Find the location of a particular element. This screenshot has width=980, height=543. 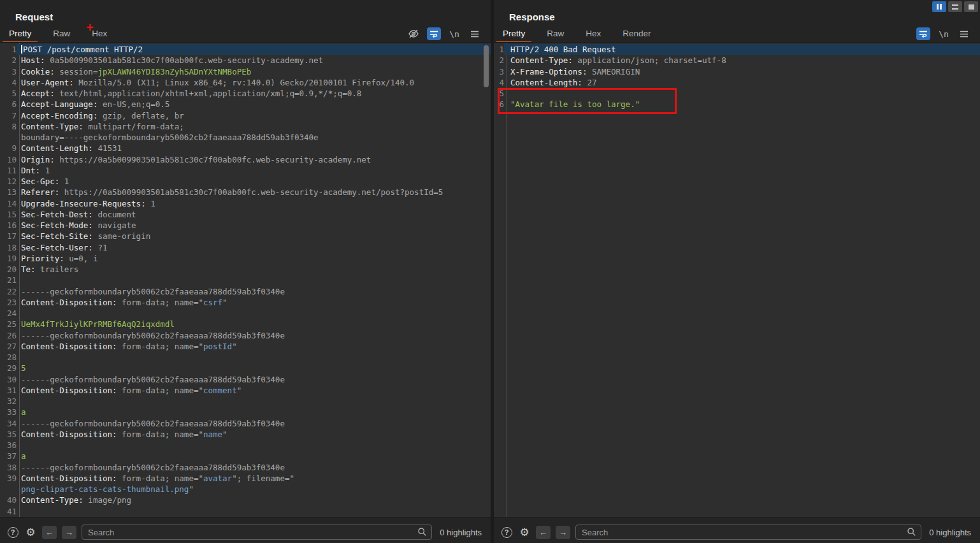

response-statusbar: ? ⚙ ← → 0 highlights is located at coordinates (737, 532).